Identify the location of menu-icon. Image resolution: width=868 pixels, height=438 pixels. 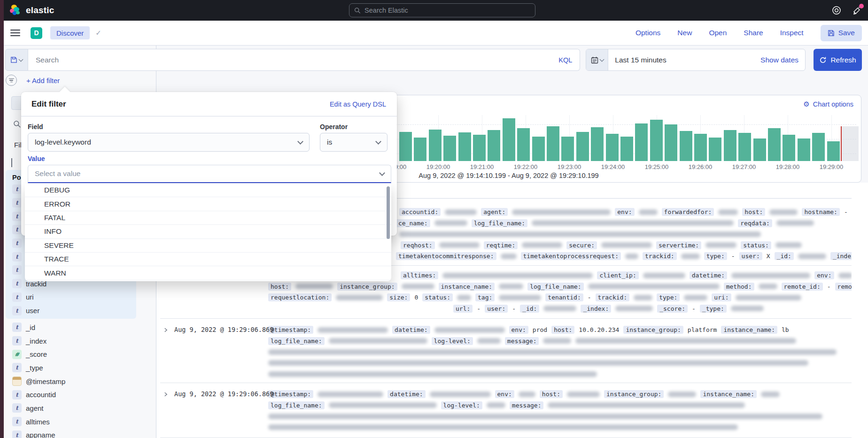
(15, 33).